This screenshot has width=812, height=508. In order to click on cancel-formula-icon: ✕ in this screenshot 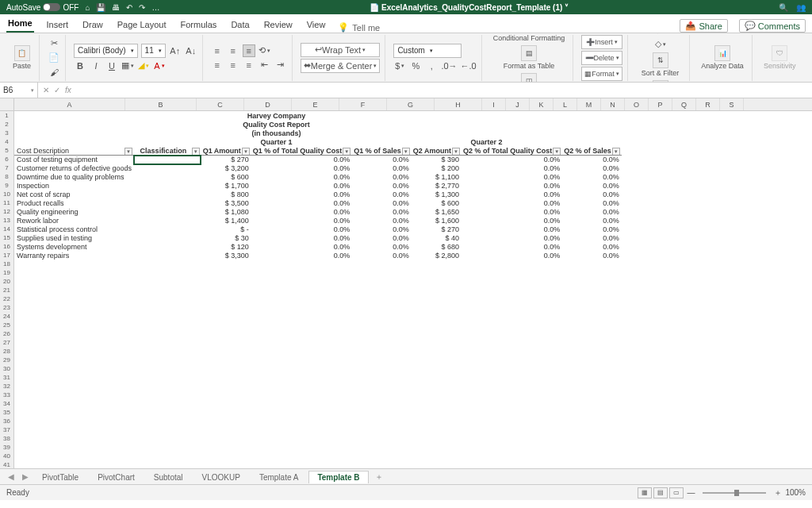, I will do `click(46, 90)`.